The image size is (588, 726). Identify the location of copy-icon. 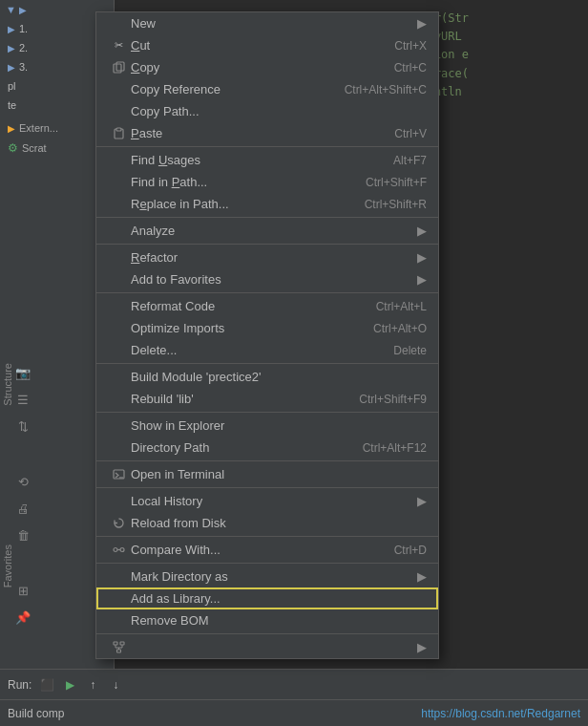
(118, 68).